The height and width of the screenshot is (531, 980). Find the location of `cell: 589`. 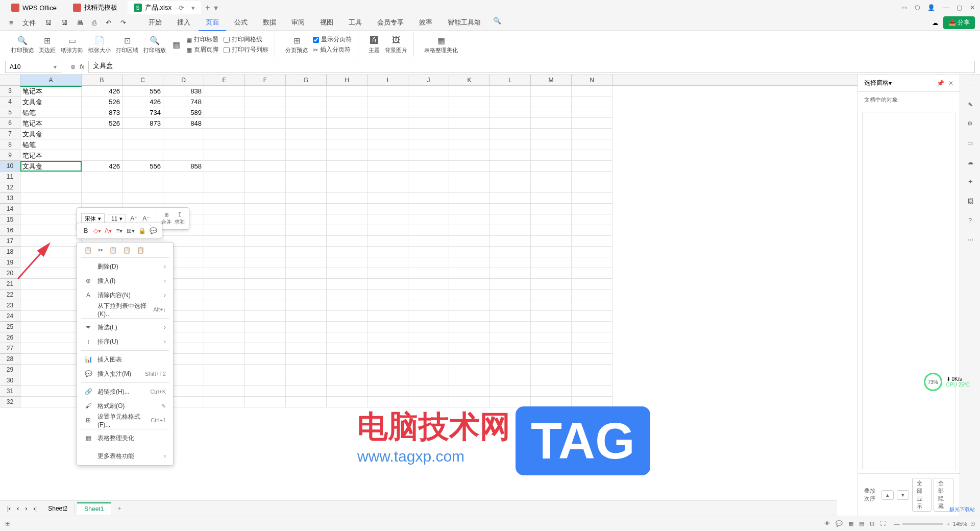

cell: 589 is located at coordinates (184, 112).